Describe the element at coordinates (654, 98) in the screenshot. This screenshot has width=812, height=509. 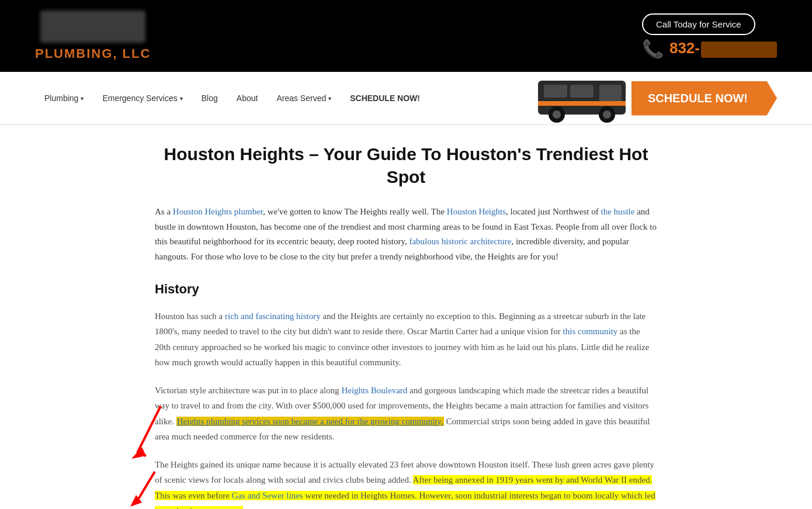
I see `schedule-banner: SCHEDULE NOW!` at that location.